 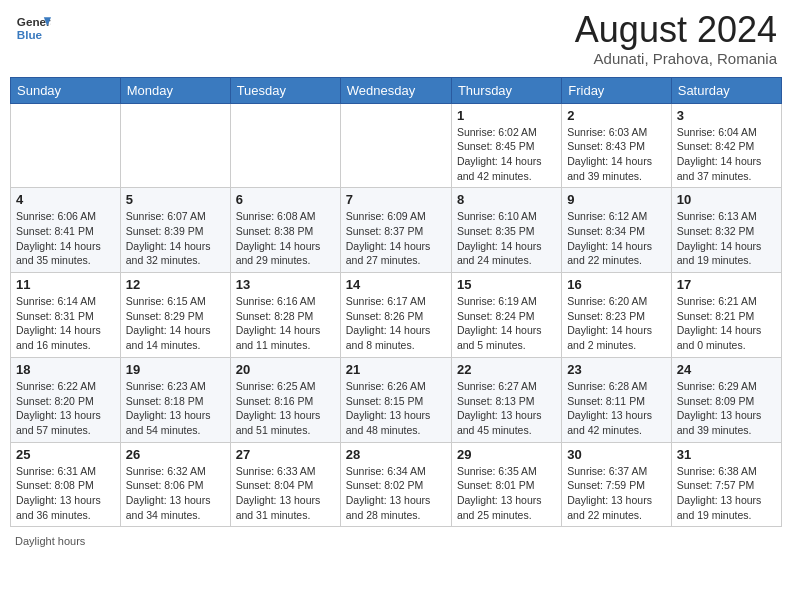 I want to click on day-number: 13, so click(x=286, y=284).